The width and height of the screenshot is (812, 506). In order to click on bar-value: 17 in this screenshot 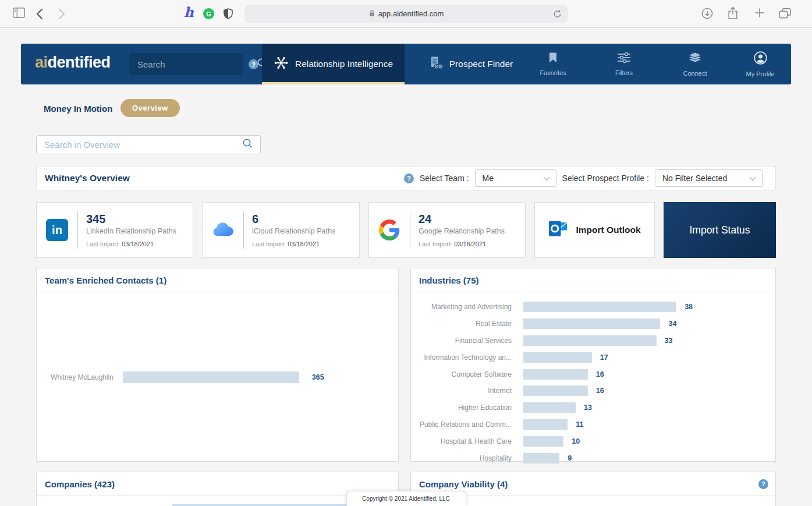, I will do `click(604, 358)`.